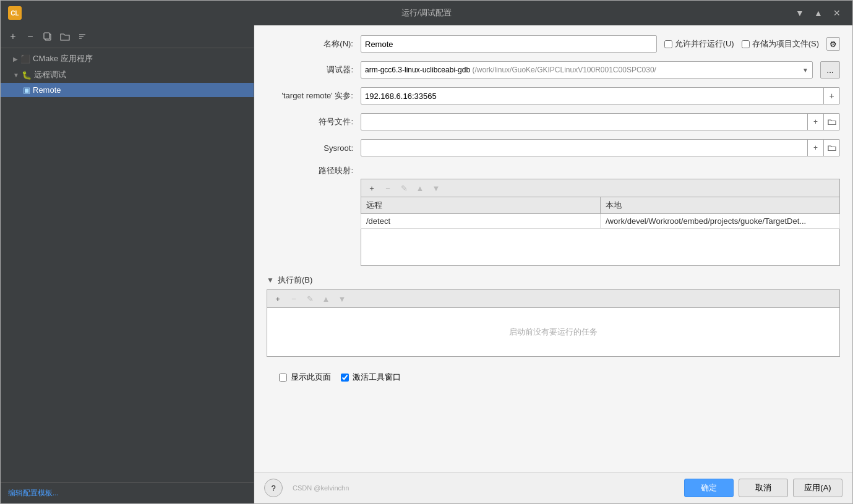 The image size is (853, 504). Describe the element at coordinates (372, 188) in the screenshot. I see `path-mapping-add-button: +` at that location.